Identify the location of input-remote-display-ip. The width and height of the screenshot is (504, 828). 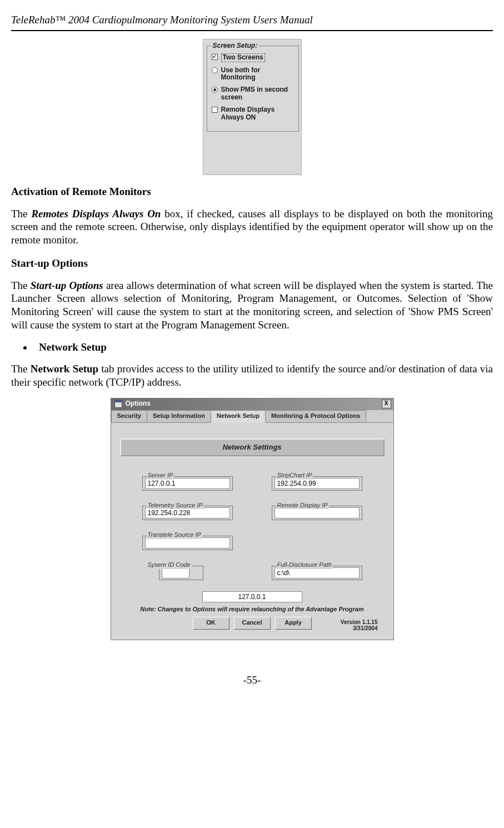
(317, 513).